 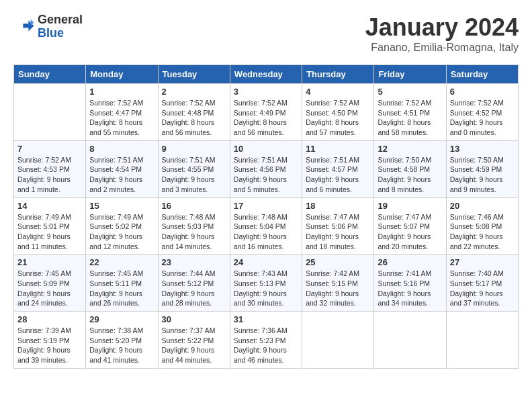 What do you see at coordinates (339, 226) in the screenshot?
I see `calendar-day-cell: 18Sunrise: 7:47 AM Sunset: 5:06 PM Dayli…` at bounding box center [339, 226].